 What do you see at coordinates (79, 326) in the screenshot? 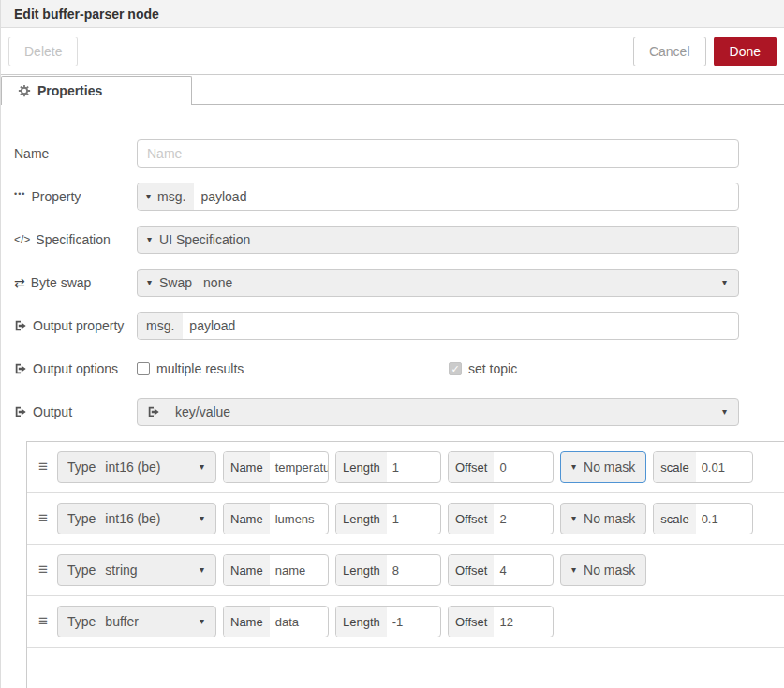
I see `output-property-label-text: Output property` at bounding box center [79, 326].